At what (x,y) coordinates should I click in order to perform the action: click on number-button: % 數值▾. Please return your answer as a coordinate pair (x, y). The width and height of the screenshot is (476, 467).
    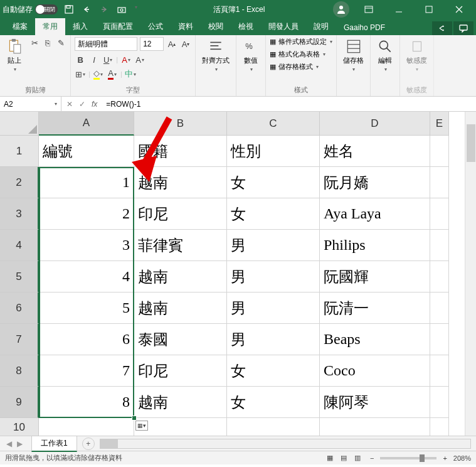
    Looking at the image, I should click on (251, 55).